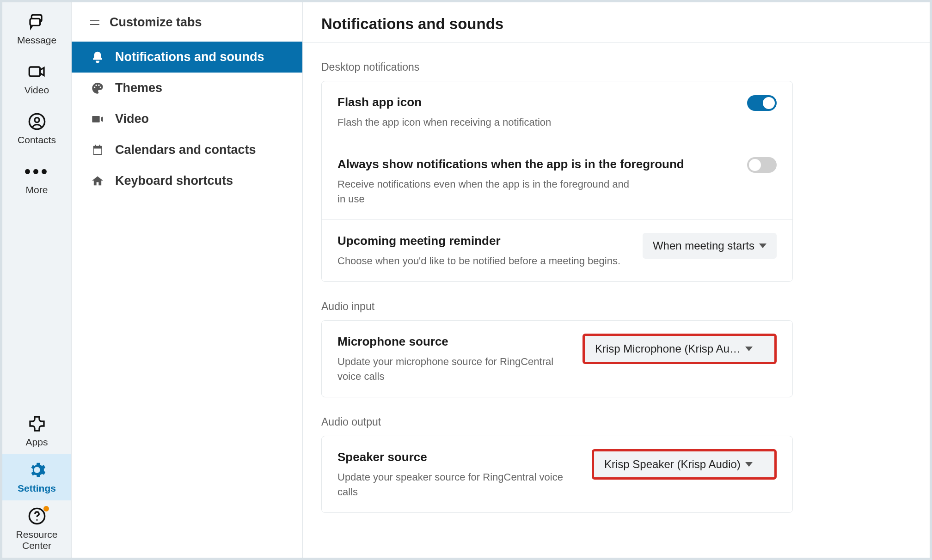 Image resolution: width=932 pixels, height=560 pixels. Describe the element at coordinates (557, 181) in the screenshot. I see `row-foreground-notifications: Always show notifications when the app i…` at that location.